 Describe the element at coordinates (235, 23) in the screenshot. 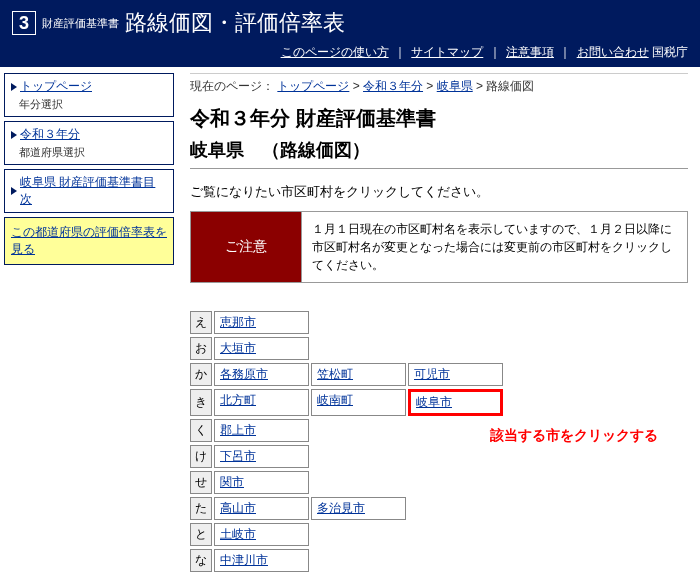

I see `site-title: 路線価図・評価倍率表` at that location.